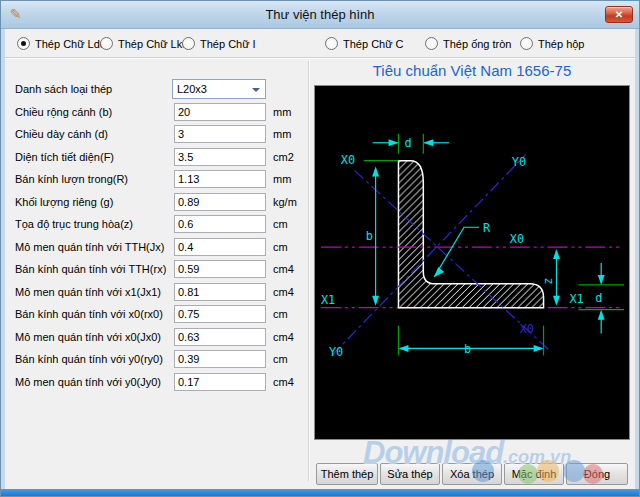 This screenshot has height=497, width=640. What do you see at coordinates (220, 134) in the screenshot?
I see `thickness-d-input` at bounding box center [220, 134].